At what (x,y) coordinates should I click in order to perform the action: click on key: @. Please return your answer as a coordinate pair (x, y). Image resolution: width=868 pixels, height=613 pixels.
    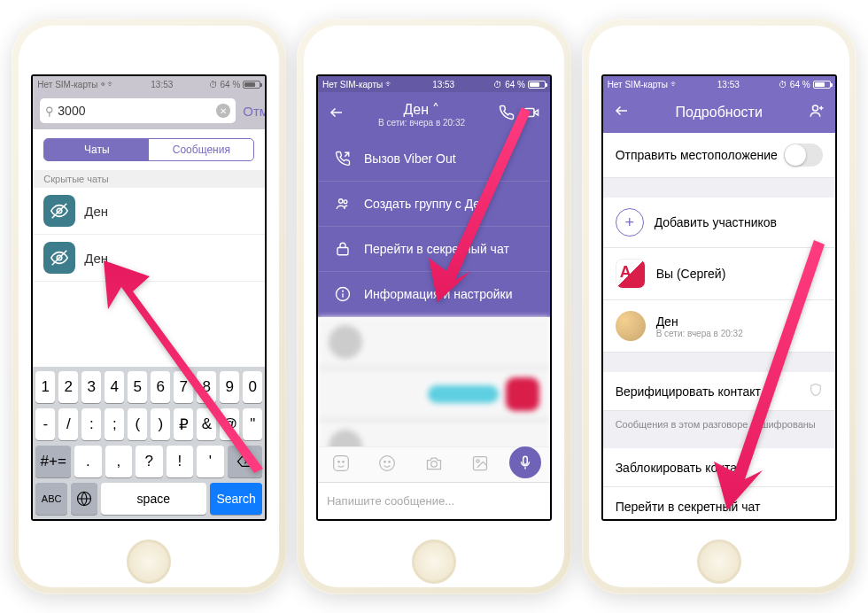
    Looking at the image, I should click on (229, 424).